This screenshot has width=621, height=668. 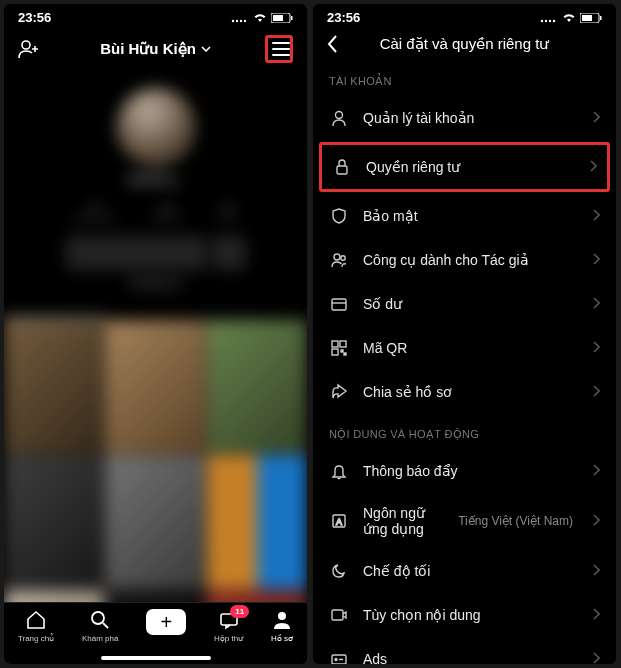 What do you see at coordinates (465, 44) in the screenshot?
I see `settings-title: Cài đặt và quyền riêng tư` at bounding box center [465, 44].